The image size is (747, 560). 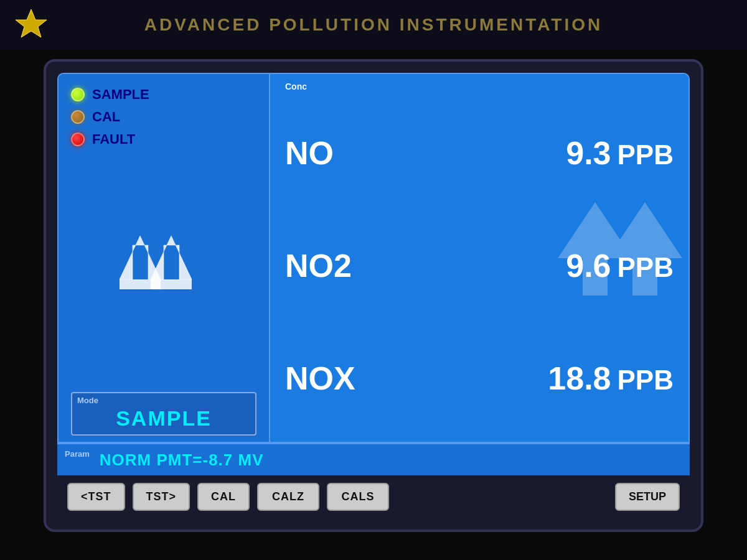 I want to click on no-value: 9.3, so click(x=588, y=153).